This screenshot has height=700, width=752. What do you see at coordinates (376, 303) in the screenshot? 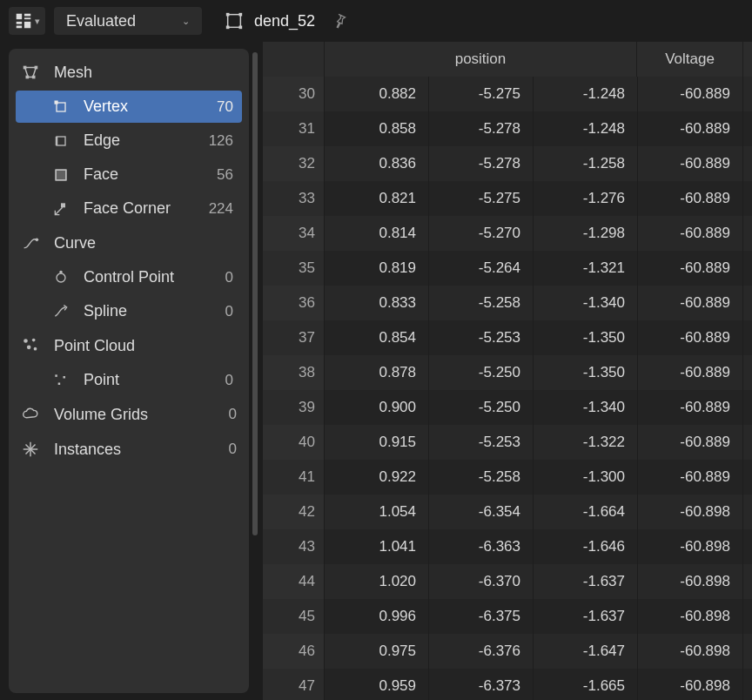
I see `cell-x: 0.833` at bounding box center [376, 303].